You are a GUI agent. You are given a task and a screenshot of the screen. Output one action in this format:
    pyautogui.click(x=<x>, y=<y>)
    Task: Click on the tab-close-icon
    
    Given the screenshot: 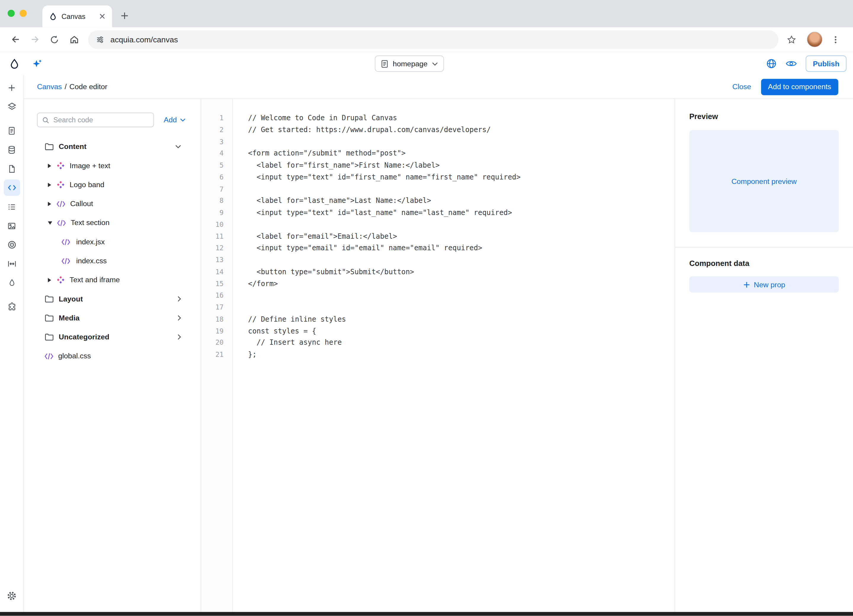 What is the action you would take?
    pyautogui.click(x=102, y=17)
    